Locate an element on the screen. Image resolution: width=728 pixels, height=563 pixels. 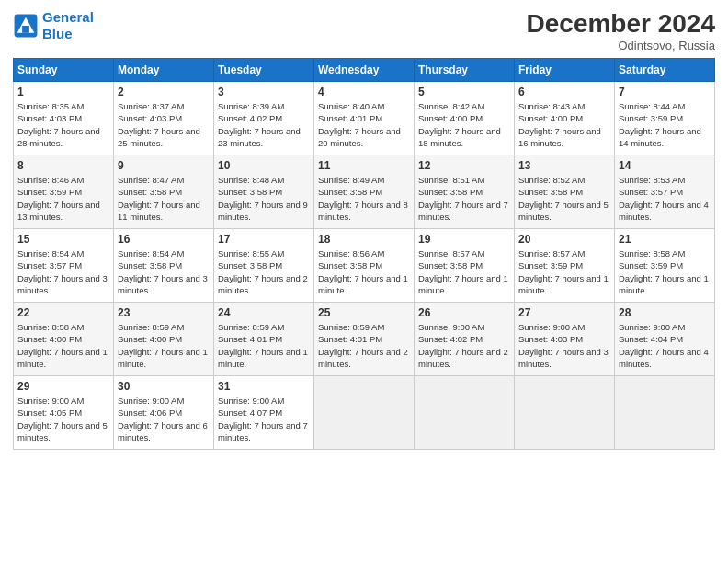
day-number: 31 is located at coordinates (264, 386).